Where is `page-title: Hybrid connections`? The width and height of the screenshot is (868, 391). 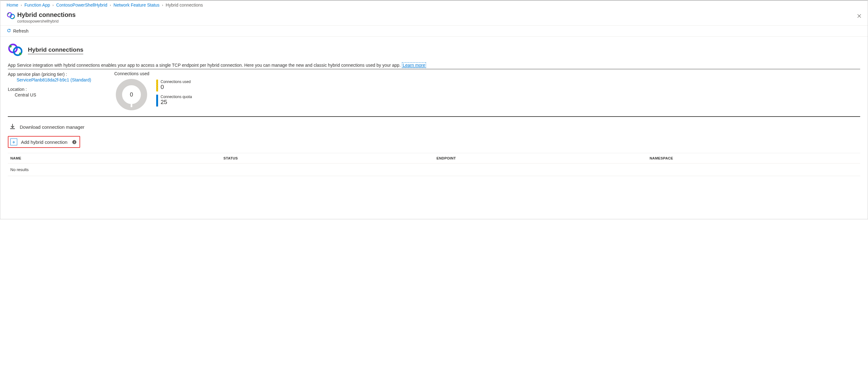 page-title: Hybrid connections is located at coordinates (46, 15).